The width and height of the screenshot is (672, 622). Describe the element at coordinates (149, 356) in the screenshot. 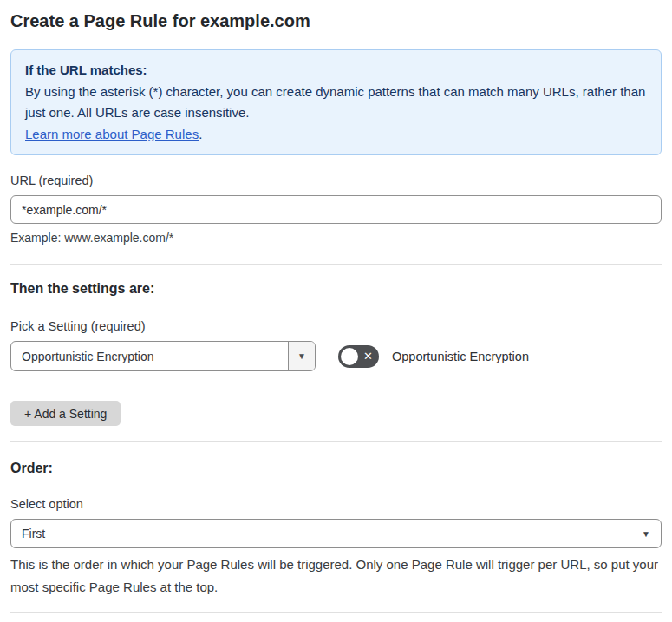

I see `setting-select-value: Opportunistic Encryption` at that location.